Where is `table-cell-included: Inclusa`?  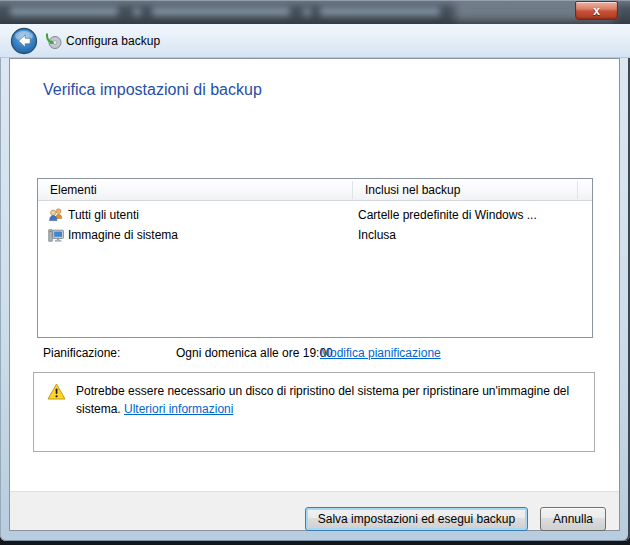
table-cell-included: Inclusa is located at coordinates (377, 235).